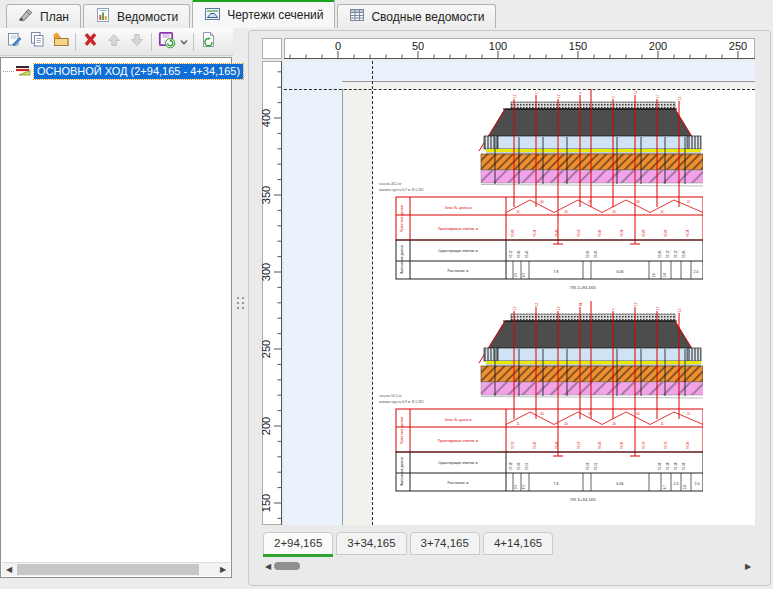  I want to click on svg-text: 5.8, so click(665, 274).